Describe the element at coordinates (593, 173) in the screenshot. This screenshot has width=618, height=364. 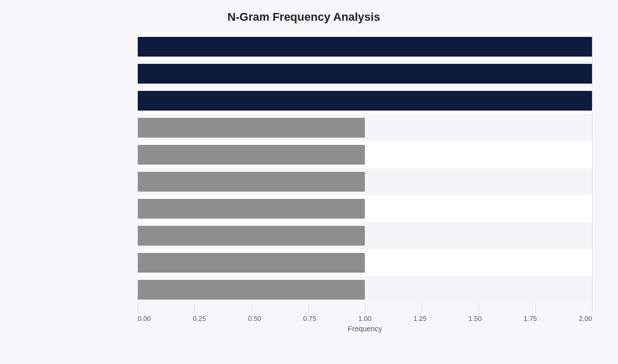
I see `grid-line` at that location.